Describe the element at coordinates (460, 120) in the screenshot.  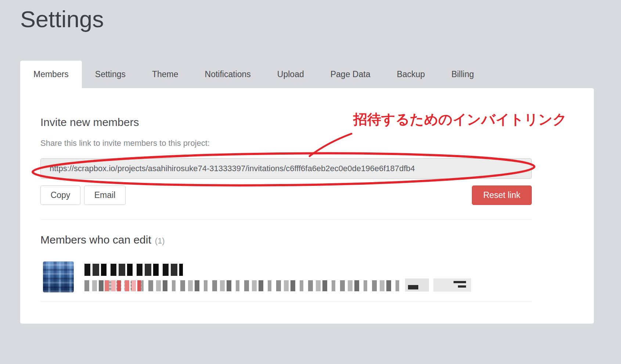
I see `annotation-label: 招待するためのインバイトリンク` at that location.